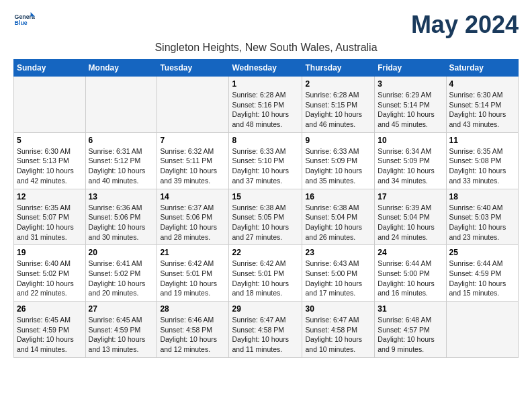 The image size is (532, 411). I want to click on calendar-week-row: 5Sunrise: 6:30 AMSunset: 5:13 PMDaylight…, so click(266, 161).